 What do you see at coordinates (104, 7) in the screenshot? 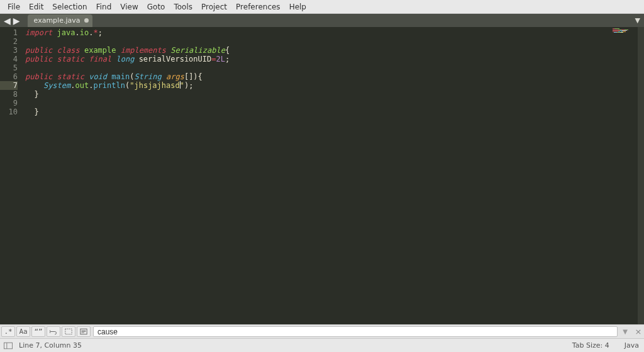
I see `menu-find: Find` at bounding box center [104, 7].